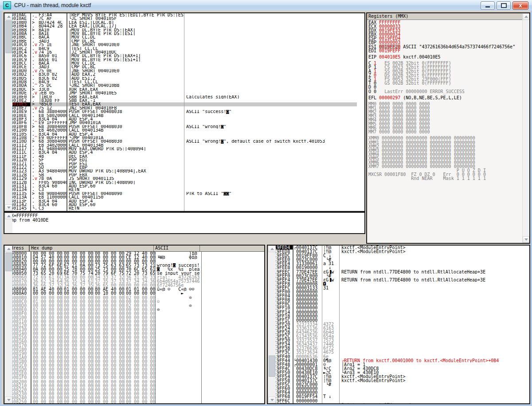  Describe the element at coordinates (181, 183) in the screenshot. I see `disasm-row: 0040112B.FF05 90804000INC DWORD PTR DS:[…` at that location.